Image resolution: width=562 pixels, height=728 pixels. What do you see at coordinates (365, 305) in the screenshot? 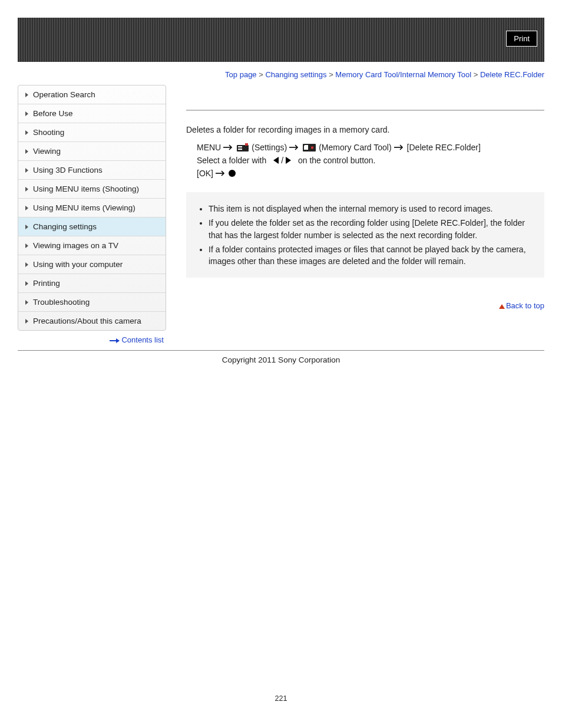
I see `back-to-top-row: Back to top` at bounding box center [365, 305].